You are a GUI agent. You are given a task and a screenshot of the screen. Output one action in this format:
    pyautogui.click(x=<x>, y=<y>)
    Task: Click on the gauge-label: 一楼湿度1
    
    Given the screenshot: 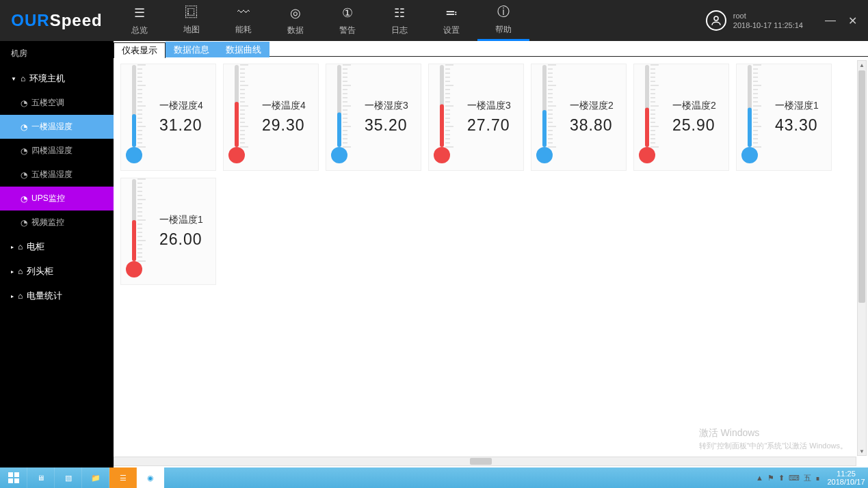 What is the action you would take?
    pyautogui.click(x=797, y=106)
    